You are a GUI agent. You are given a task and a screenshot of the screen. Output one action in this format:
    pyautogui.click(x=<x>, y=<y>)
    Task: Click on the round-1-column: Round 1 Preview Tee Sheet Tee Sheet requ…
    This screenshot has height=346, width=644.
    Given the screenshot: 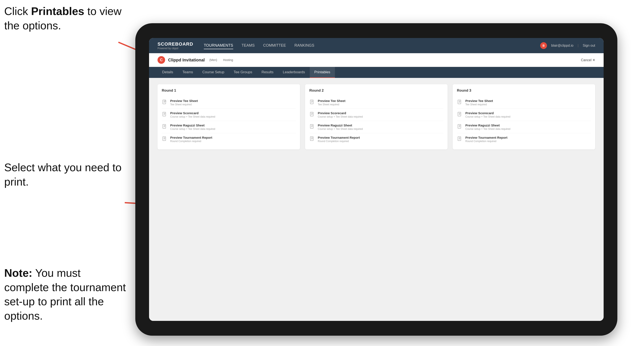 What is the action you would take?
    pyautogui.click(x=229, y=117)
    